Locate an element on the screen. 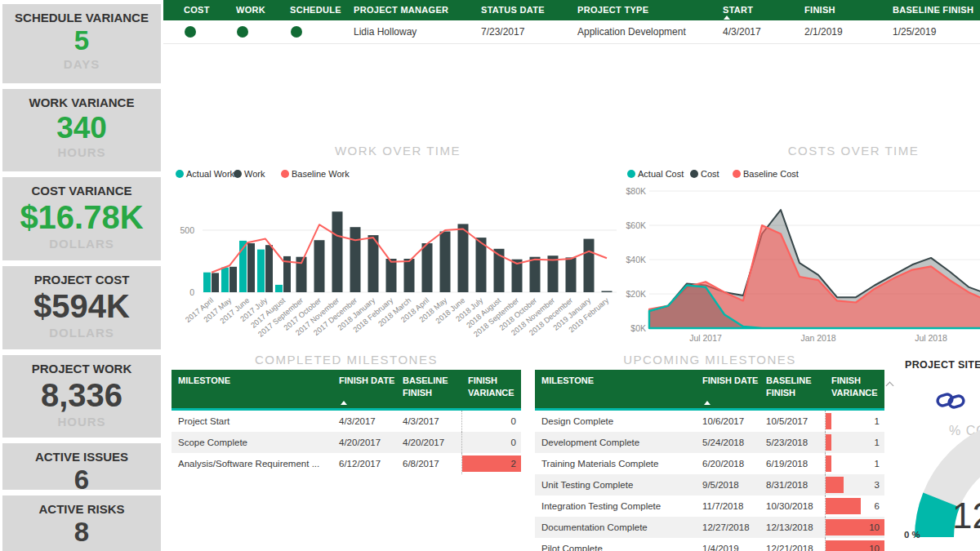 This screenshot has width=980, height=551. milestone-row: Unit Testing Complete9/5/20188/31/20183 is located at coordinates (710, 485).